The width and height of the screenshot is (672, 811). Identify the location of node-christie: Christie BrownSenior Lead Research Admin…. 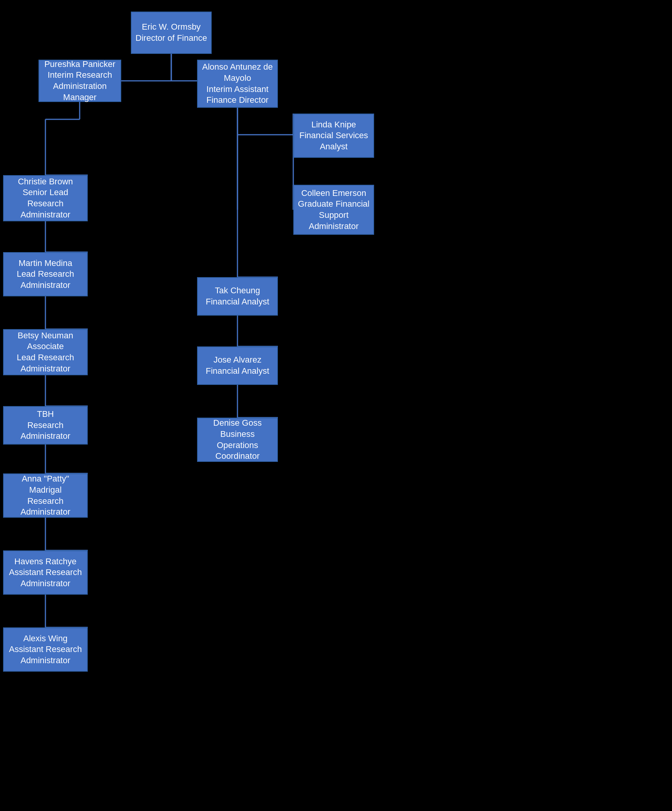
(46, 198).